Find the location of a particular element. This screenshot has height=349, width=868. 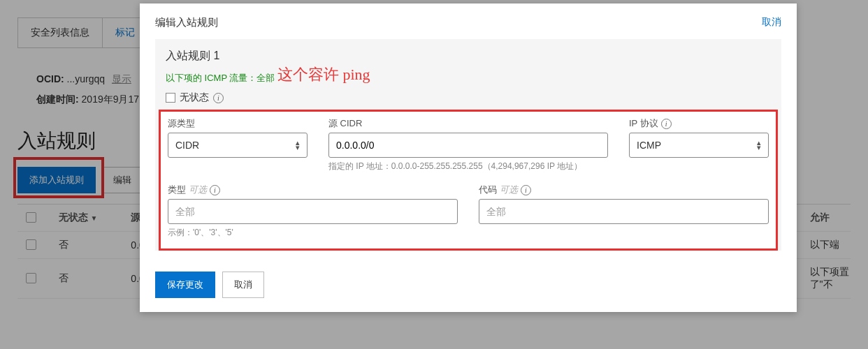

source-cidr-hint: 指定的 IP 地址：0.0.0.0-255.255.255.255（4,294,… is located at coordinates (468, 166).